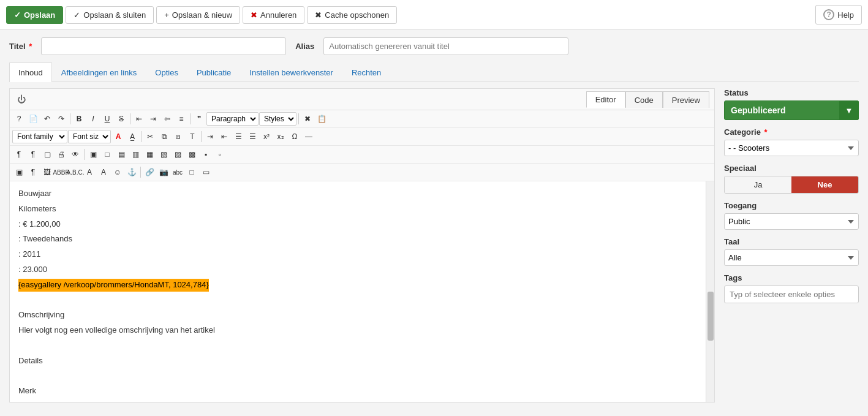 This screenshot has width=868, height=416. Describe the element at coordinates (121, 154) in the screenshot. I see `table2-button: ▤` at that location.